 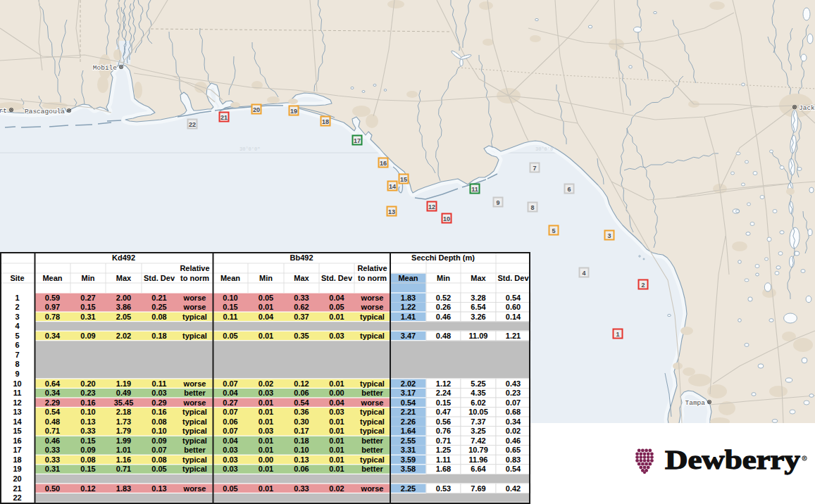 What do you see at coordinates (301, 384) in the screenshot?
I see `svg-text: 0.12` at bounding box center [301, 384].